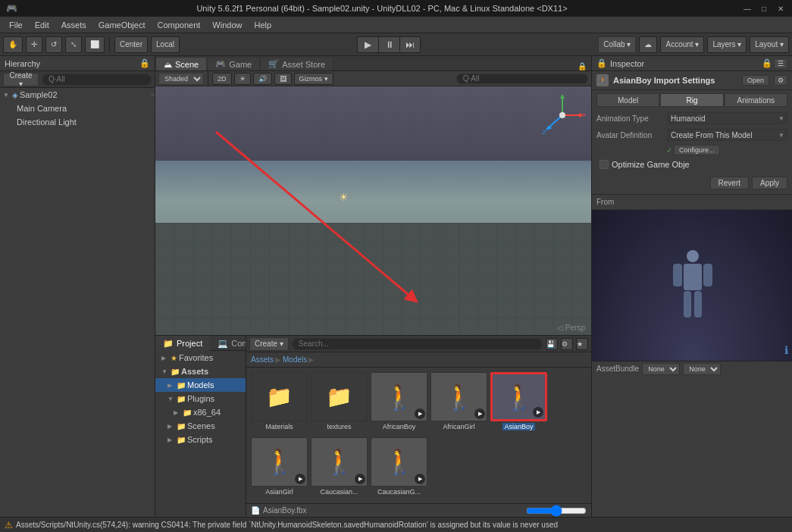 Image resolution: width=792 pixels, height=532 pixels. Describe the element at coordinates (787, 350) in the screenshot. I see `preview-info-icon: ℹ` at that location.